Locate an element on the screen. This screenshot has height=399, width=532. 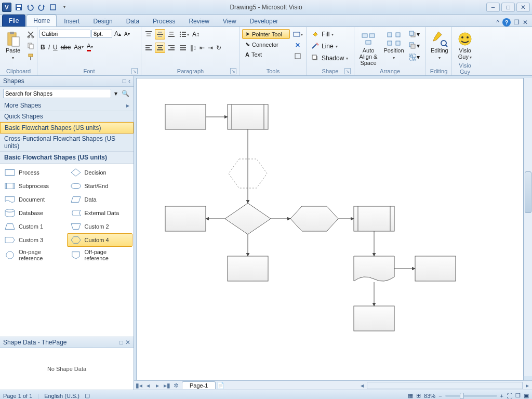
minimize-ribbon-icon: ^ is located at coordinates (498, 22).